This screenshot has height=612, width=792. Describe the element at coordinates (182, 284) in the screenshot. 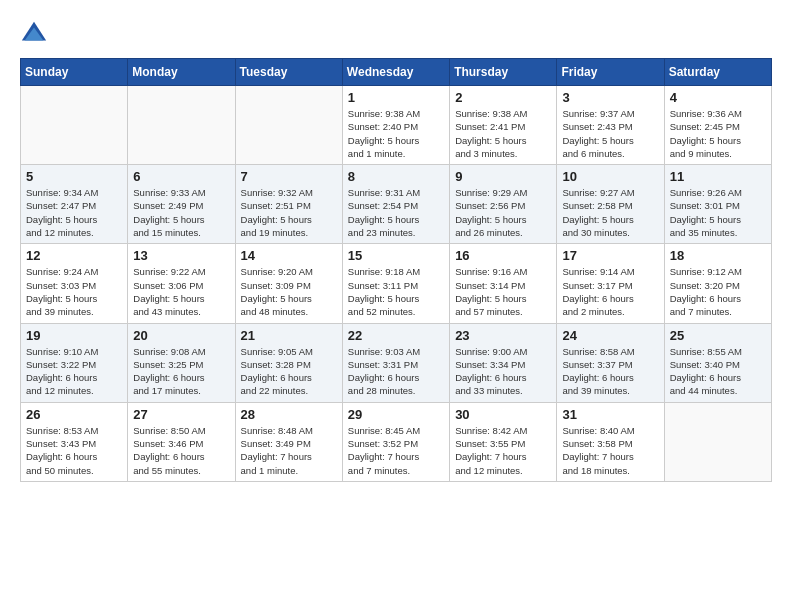

I see `calendar-day-cell: 13Sunrise: 9:22 AMSunset: 3:06 PMDayligh…` at that location.